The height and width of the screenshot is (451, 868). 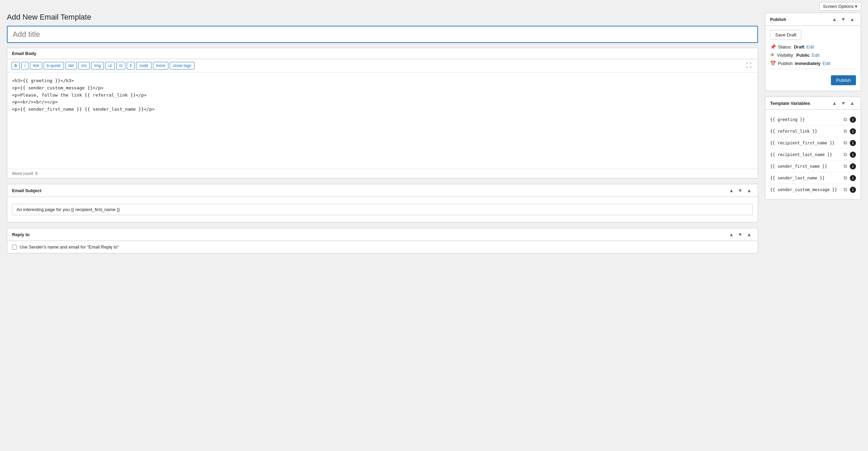 What do you see at coordinates (813, 131) in the screenshot?
I see `template-variable-item: {{ referral_link }}⧉i` at bounding box center [813, 131].